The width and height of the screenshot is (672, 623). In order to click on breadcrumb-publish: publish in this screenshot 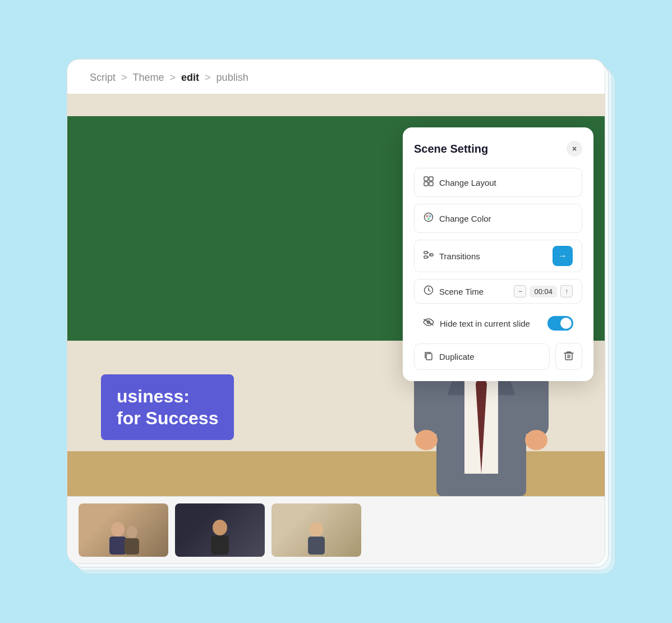, I will do `click(232, 77)`.